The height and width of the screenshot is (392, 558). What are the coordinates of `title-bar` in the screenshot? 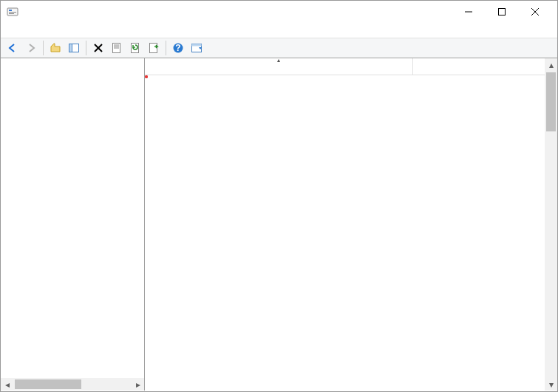 It's located at (279, 12).